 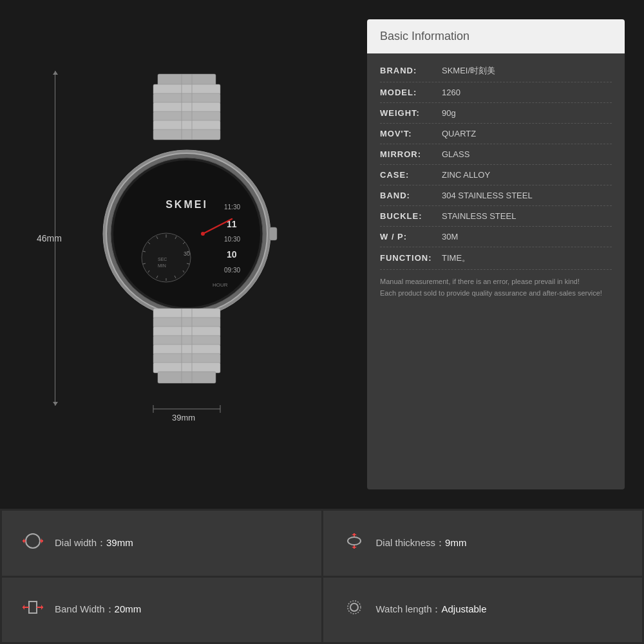 What do you see at coordinates (162, 544) in the screenshot?
I see `spec-cell-dial-width: Dial width：39mm` at bounding box center [162, 544].